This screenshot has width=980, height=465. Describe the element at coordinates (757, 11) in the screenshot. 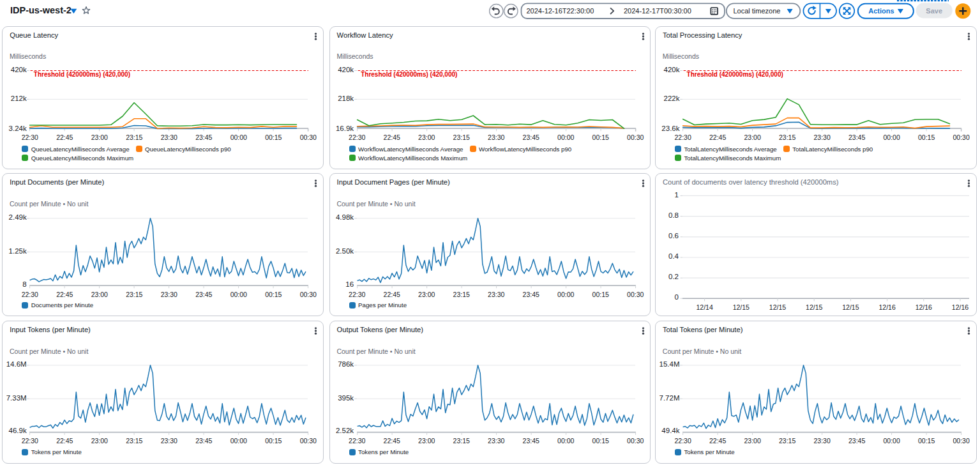

I see `svg-text: Local timezone` at that location.